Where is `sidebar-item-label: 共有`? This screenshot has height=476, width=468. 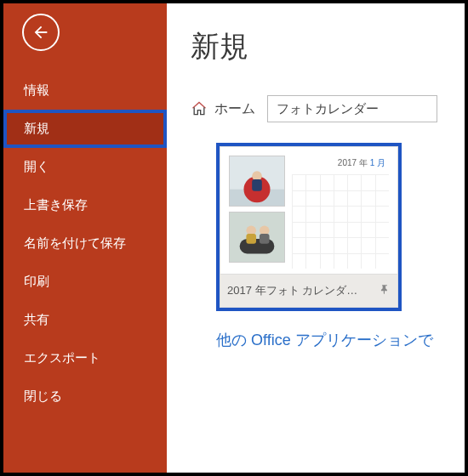
sidebar-item-label: 共有 is located at coordinates (37, 320).